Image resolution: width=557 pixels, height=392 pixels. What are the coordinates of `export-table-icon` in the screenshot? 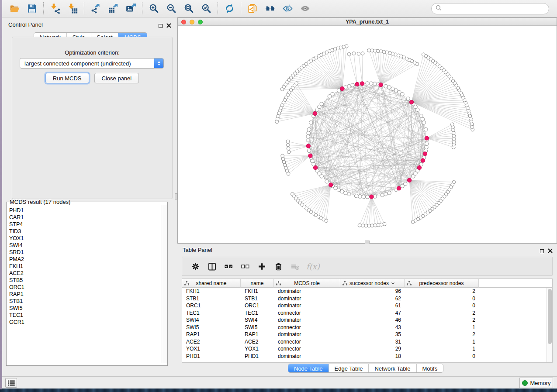 It's located at (113, 9).